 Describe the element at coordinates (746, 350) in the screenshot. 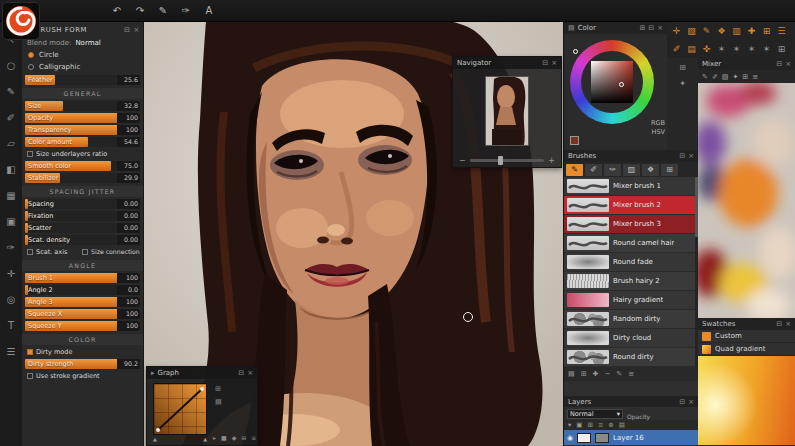

I see `swatch-item-quad-gradient: Quad gradient` at that location.